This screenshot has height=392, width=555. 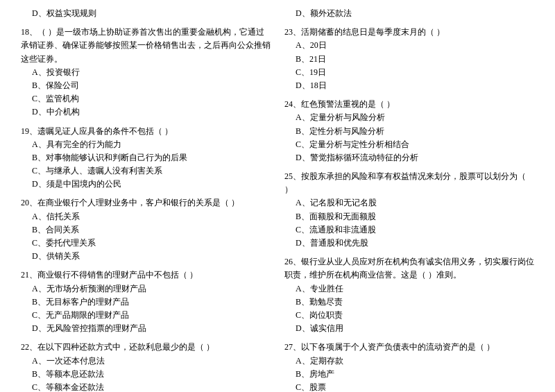 What do you see at coordinates (146, 72) in the screenshot?
I see `question-18: 18、（ ）是一级市场上协助证券首次售出的重要金融机构，它通过承销证券、确保证券…` at bounding box center [146, 72].